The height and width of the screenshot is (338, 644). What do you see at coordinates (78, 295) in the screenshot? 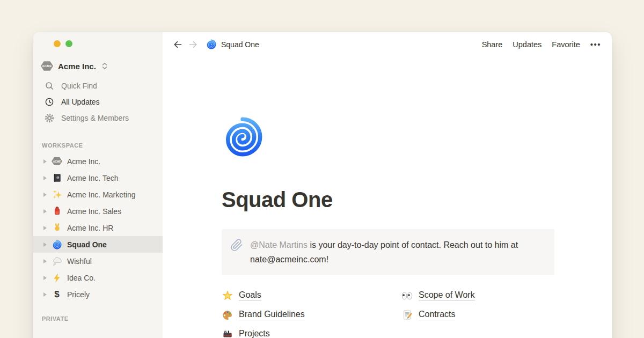
I see `page-label: Pricely` at bounding box center [78, 295].